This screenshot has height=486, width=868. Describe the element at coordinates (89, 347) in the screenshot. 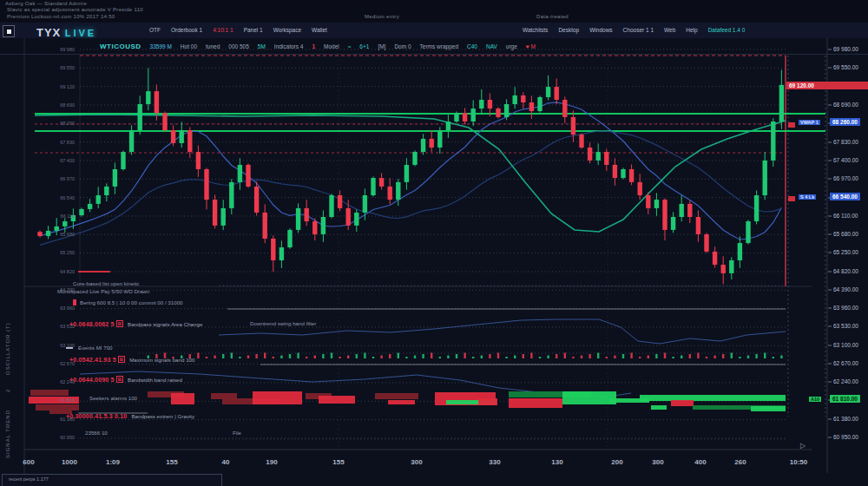

I see `indicator-row-4: Events MI 700` at that location.